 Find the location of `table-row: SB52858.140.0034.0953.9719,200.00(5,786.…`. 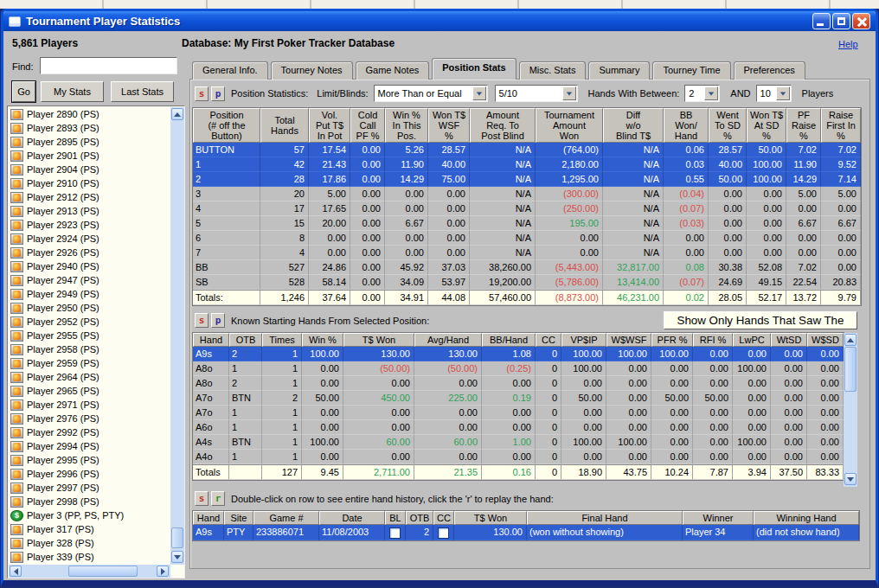

table-row: SB52858.140.0034.0953.9719,200.00(5,786.… is located at coordinates (527, 282).